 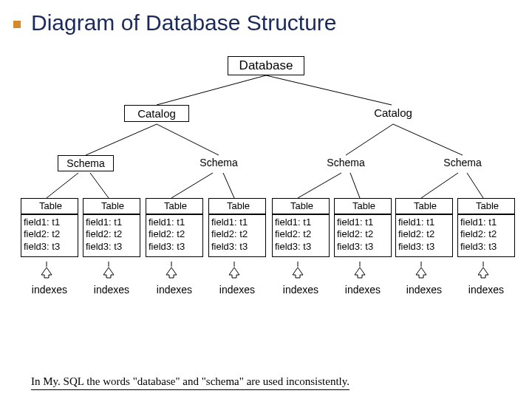 I want to click on node-schema-3: Schema, so click(x=346, y=163).